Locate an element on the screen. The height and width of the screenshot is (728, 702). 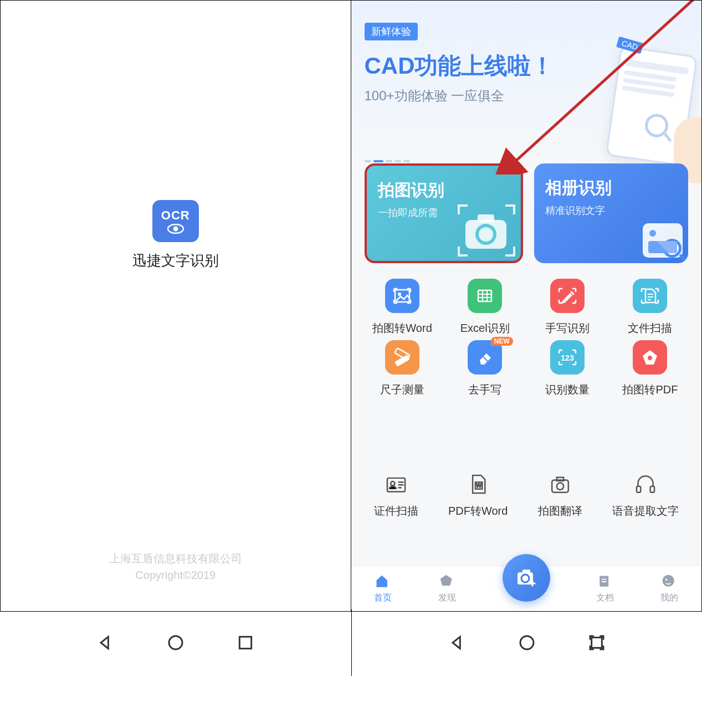
card-title: 相册识别 is located at coordinates (611, 188).